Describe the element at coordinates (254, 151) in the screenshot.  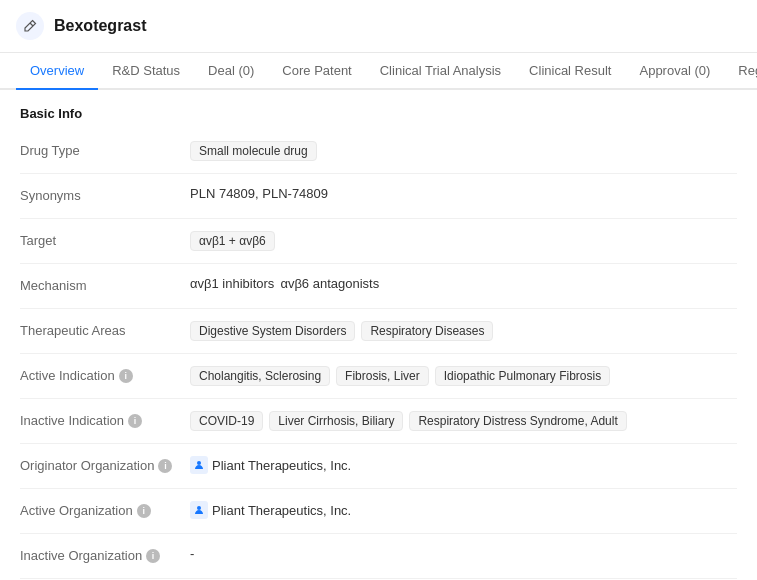
I see `drug-type-tag: Small molecule drug` at that location.